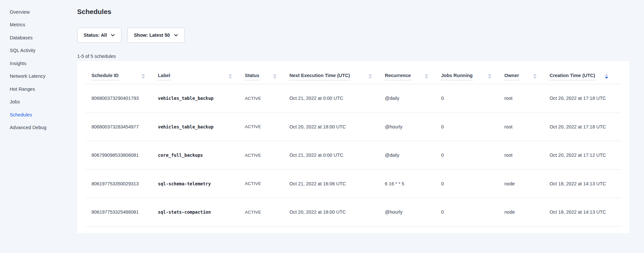  Describe the element at coordinates (125, 212) in the screenshot. I see `cell-schedule-id: 806197753325486081` at that location.